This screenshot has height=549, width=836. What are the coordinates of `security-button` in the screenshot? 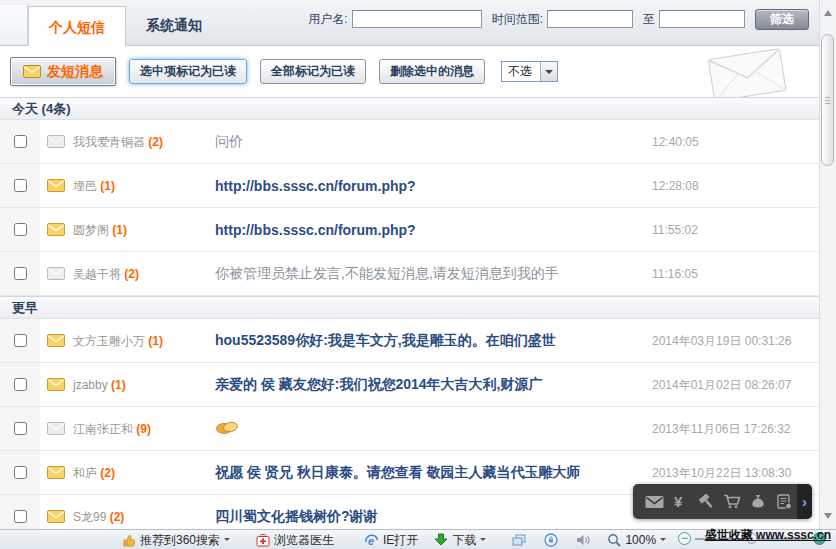 It's located at (551, 540).